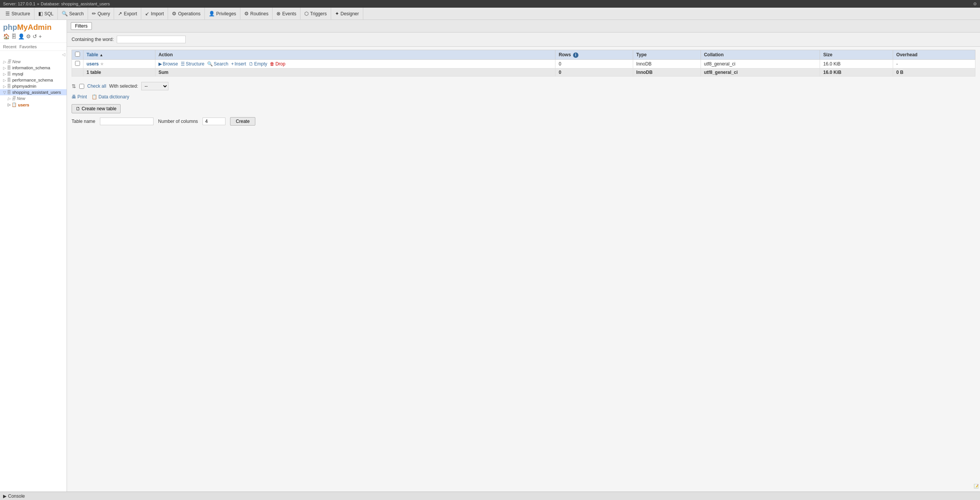  Describe the element at coordinates (251, 64) in the screenshot. I see `empty-icon: 🗋` at that location.